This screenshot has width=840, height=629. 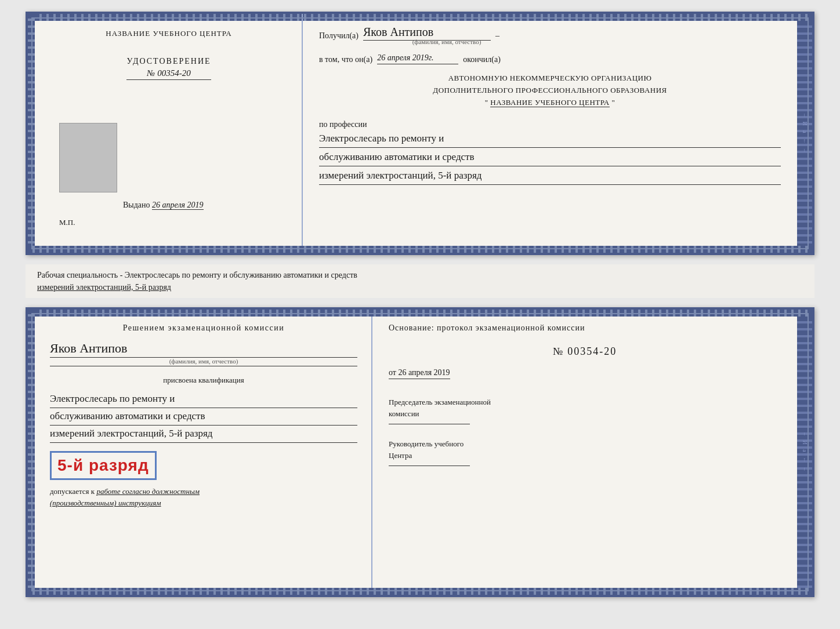 What do you see at coordinates (178, 205) in the screenshot?
I see `vydano-date: 26 апреля 2019` at bounding box center [178, 205].